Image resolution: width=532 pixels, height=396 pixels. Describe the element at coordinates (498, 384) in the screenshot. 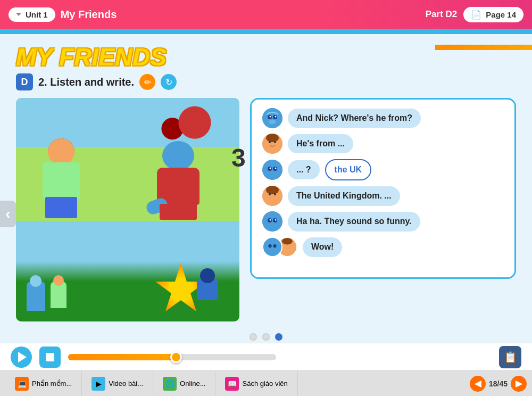

I see `page-current: 18/45` at that location.